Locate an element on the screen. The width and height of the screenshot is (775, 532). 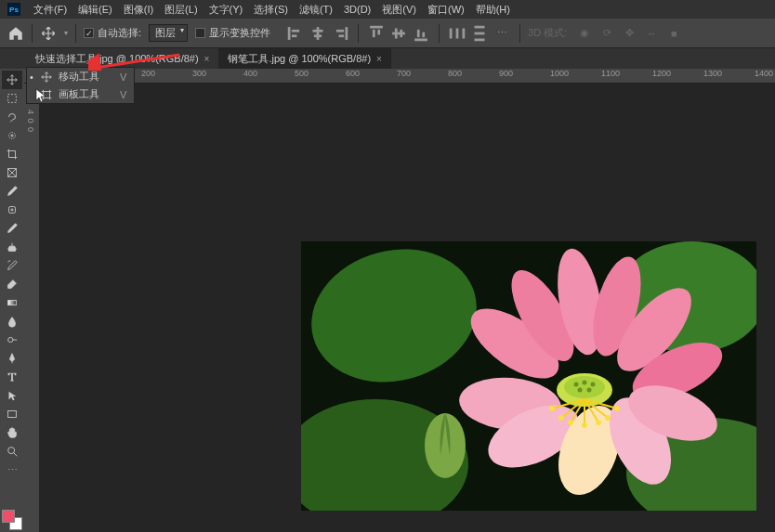
menu-layer: 图层(L) is located at coordinates (180, 9).